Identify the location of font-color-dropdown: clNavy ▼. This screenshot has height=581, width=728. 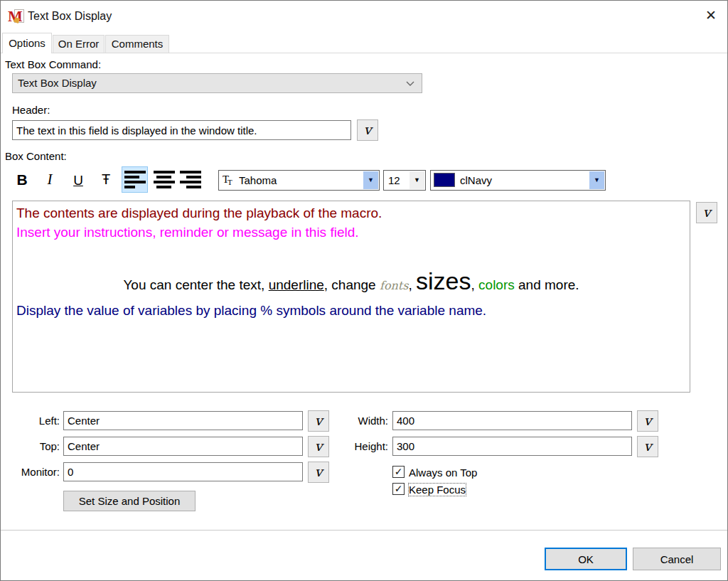
(518, 181).